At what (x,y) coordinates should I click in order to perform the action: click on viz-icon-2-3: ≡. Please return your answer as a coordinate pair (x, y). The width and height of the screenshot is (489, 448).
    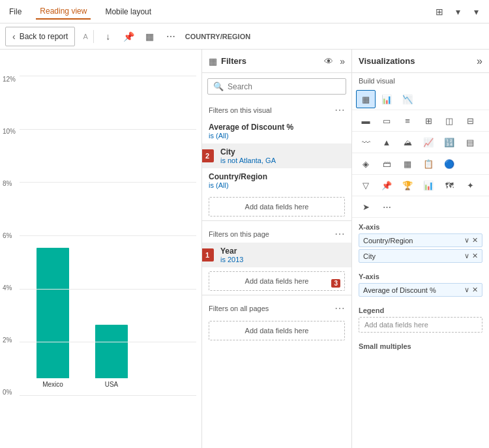
    Looking at the image, I should click on (408, 121).